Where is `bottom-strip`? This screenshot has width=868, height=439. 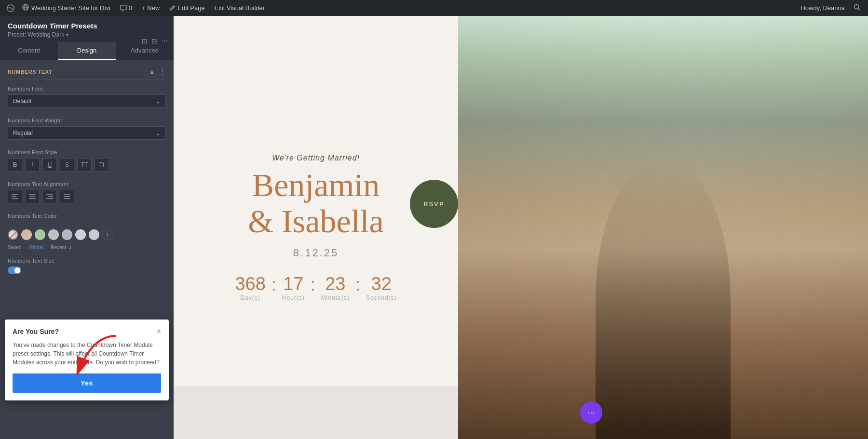
bottom-strip is located at coordinates (316, 412).